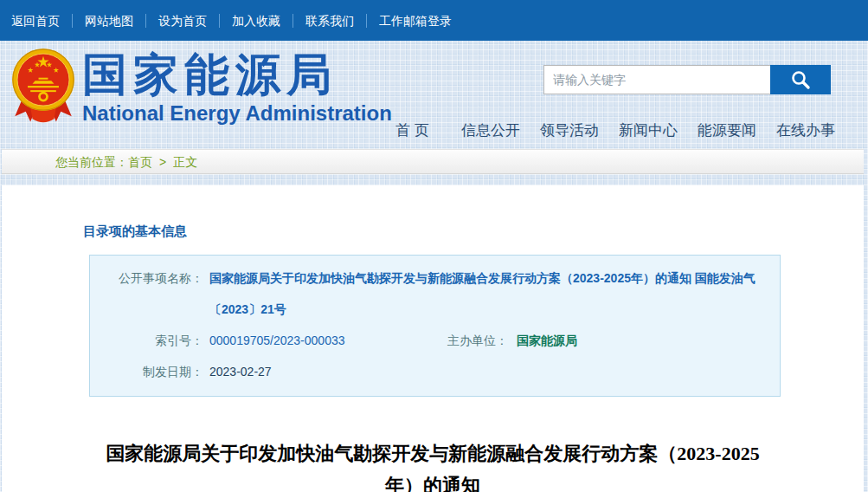 The image size is (868, 492). Describe the element at coordinates (615, 130) in the screenshot. I see `main-navigation: 首 页 信息公开 领导活动 新闻中心 能源要闻 在线办事` at that location.